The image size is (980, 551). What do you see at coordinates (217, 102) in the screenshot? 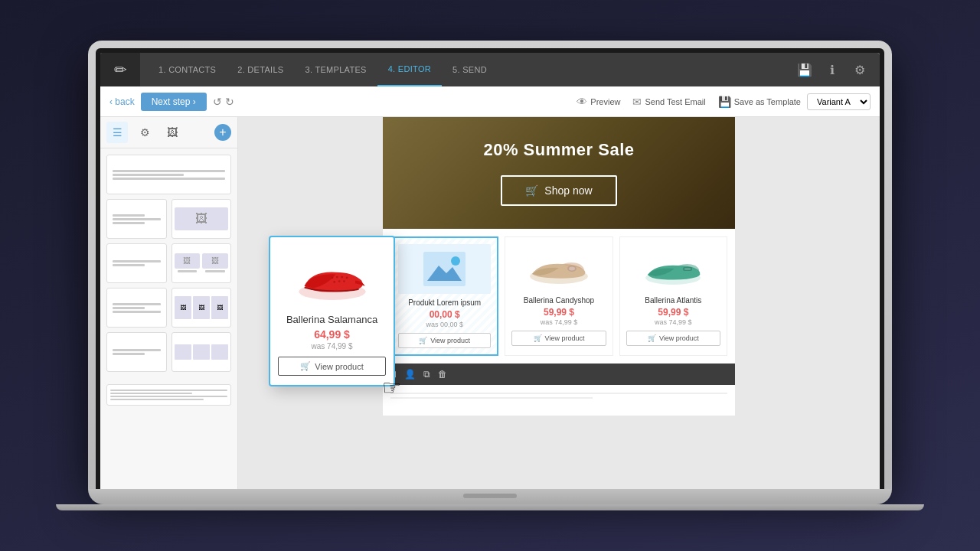
I see `undo-button: ↺` at bounding box center [217, 102].